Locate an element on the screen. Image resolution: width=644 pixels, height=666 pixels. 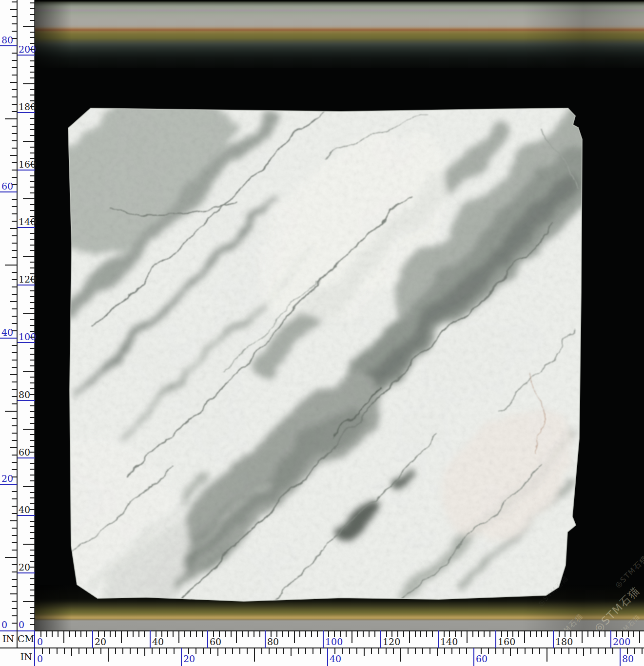
ruler-label-cm-h: 180 is located at coordinates (564, 642).